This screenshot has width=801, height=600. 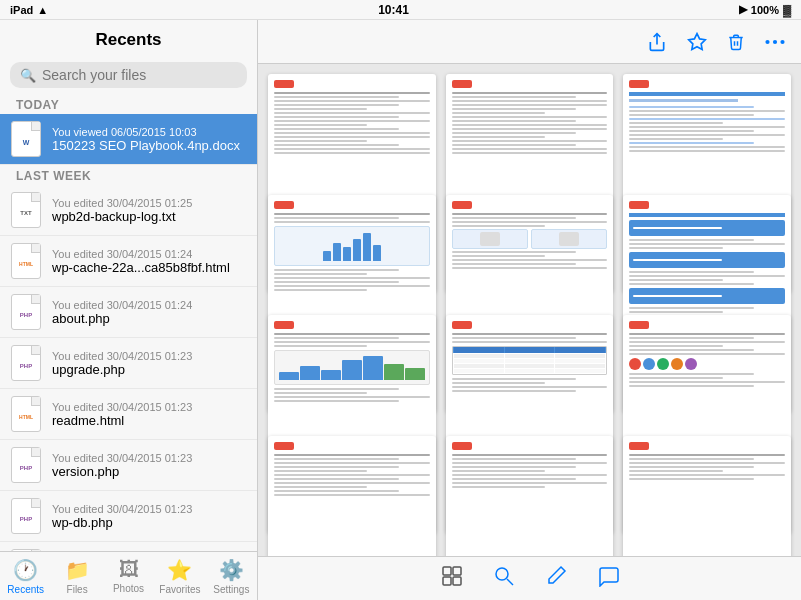 What do you see at coordinates (128, 546) in the screenshot?
I see `list-item: HTML You edited 30/04/2015 01:22 wp-cach…` at bounding box center [128, 546].